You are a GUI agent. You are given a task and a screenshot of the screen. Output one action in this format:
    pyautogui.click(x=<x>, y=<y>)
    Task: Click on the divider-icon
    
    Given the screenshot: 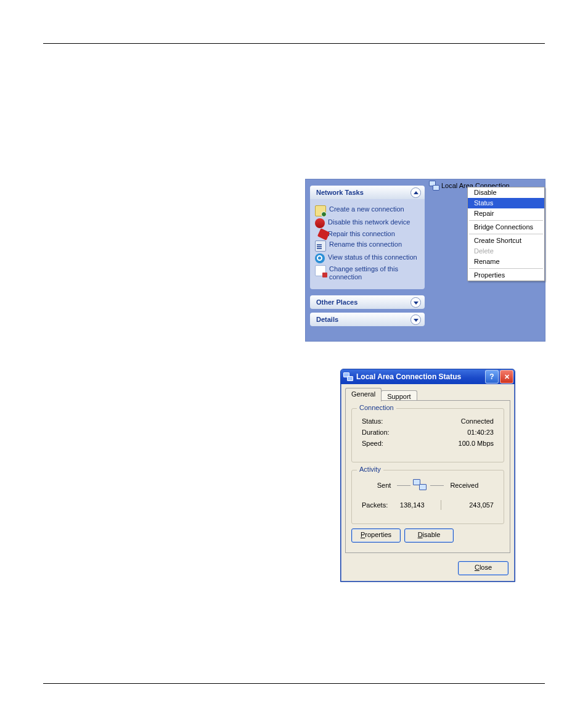 What is the action you would take?
    pyautogui.click(x=441, y=505)
    